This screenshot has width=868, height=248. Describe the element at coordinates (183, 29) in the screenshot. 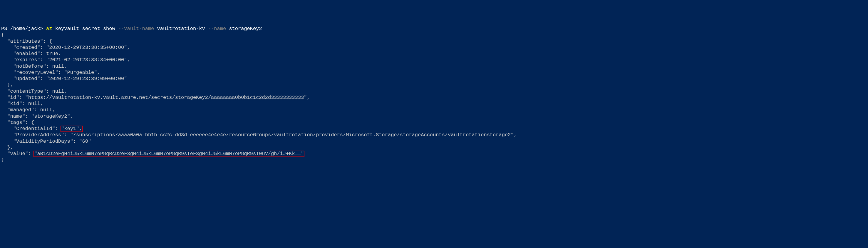

I see `val-vault-name: vaultrotation-kv` at that location.